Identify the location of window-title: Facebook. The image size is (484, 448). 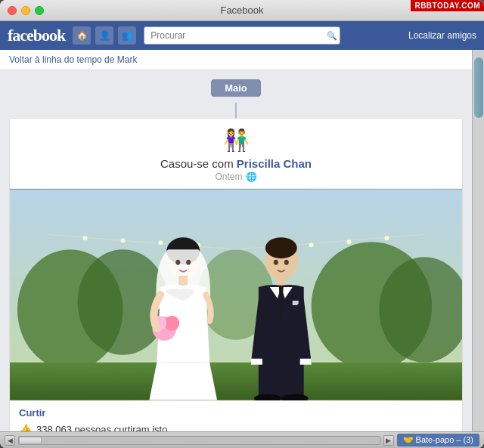
(242, 11).